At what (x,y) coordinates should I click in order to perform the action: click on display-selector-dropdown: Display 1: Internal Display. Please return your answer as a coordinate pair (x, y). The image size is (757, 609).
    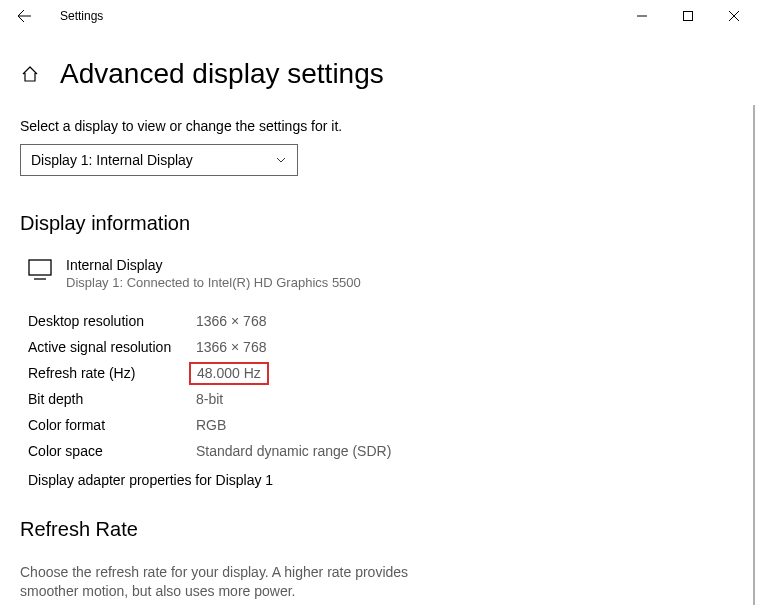
    Looking at the image, I should click on (159, 160).